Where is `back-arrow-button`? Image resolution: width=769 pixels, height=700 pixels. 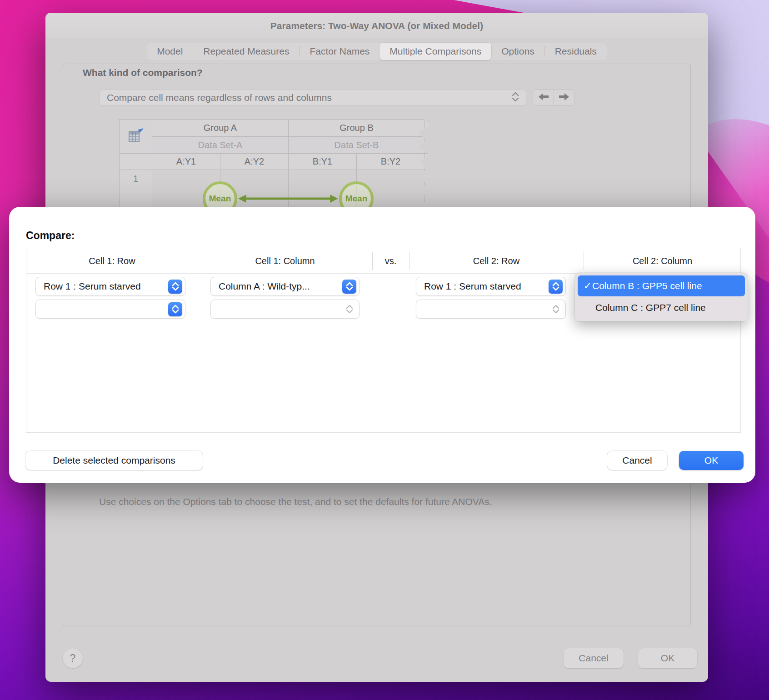
back-arrow-button is located at coordinates (544, 97).